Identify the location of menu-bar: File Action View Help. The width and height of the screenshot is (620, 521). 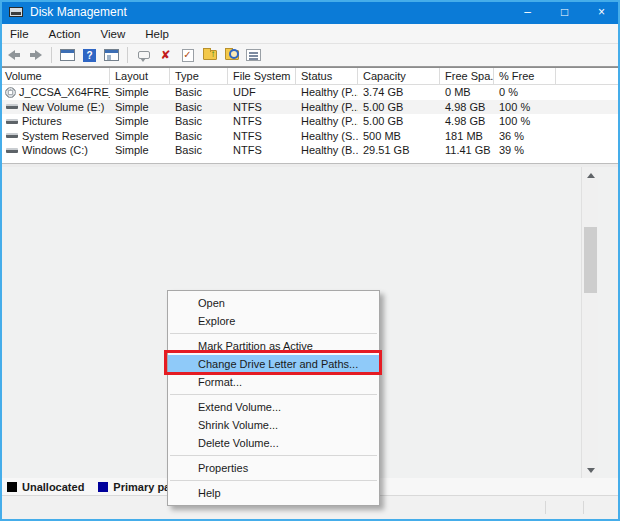
(310, 34).